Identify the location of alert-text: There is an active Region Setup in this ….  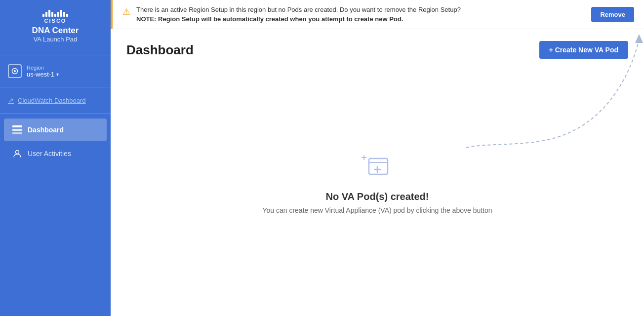
(361, 14).